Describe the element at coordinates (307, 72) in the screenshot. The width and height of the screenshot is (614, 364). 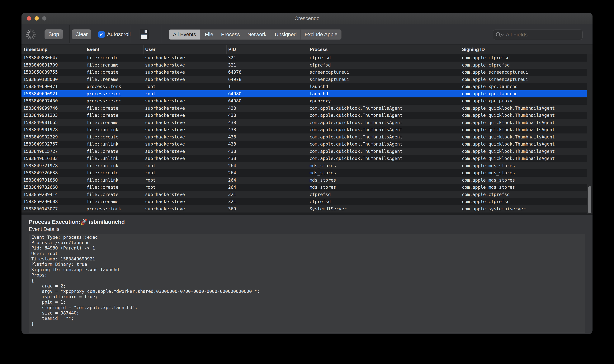
I see `table-row: 1583850089755file::createsuprhackersteve…` at that location.